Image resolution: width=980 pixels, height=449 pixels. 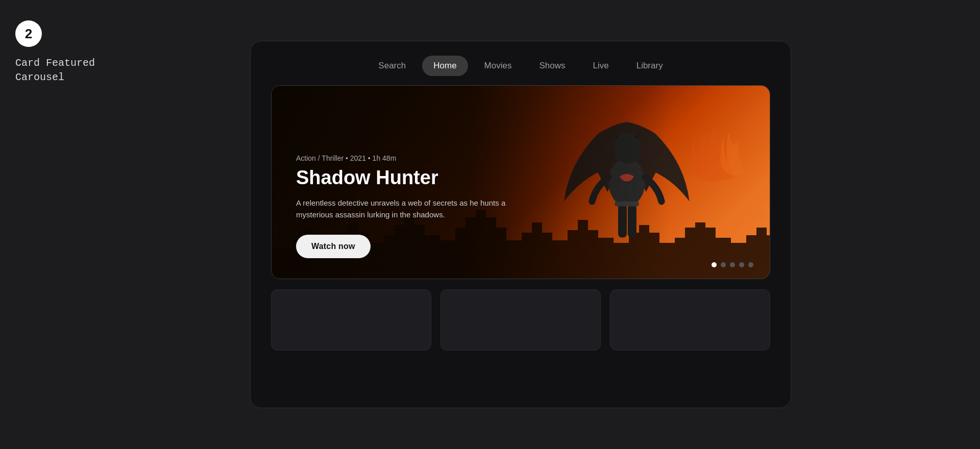 What do you see at coordinates (445, 66) in the screenshot?
I see `nav-item-home: Home` at bounding box center [445, 66].